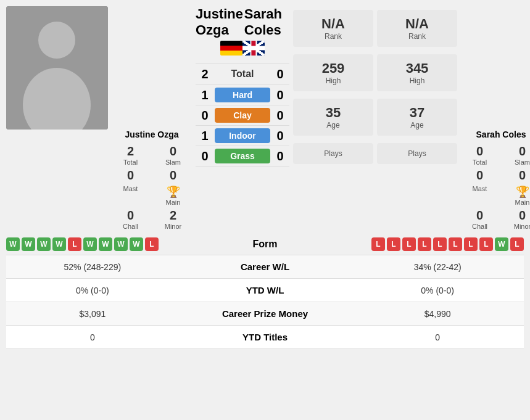 This screenshot has height=420, width=530. Describe the element at coordinates (417, 73) in the screenshot. I see `right-high-box: 345 High` at that location.